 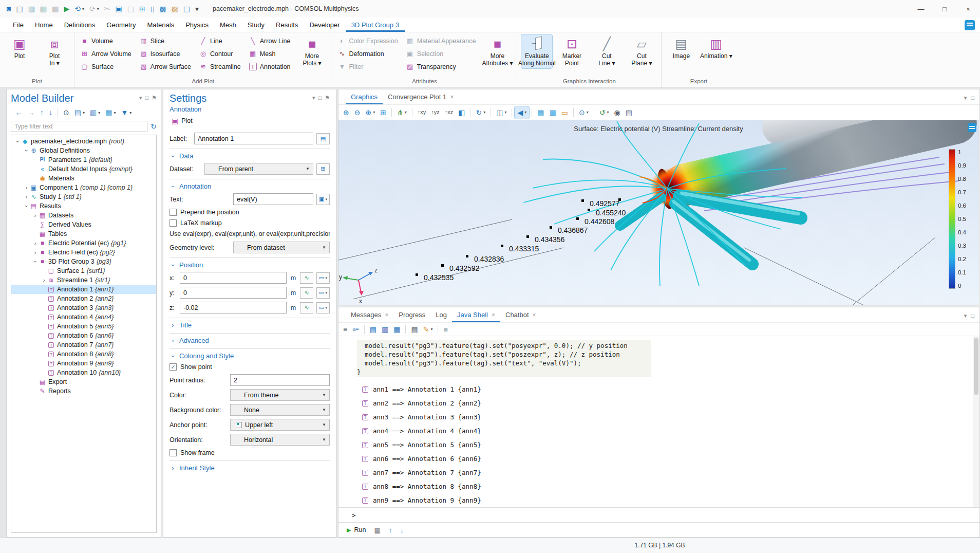 What do you see at coordinates (607, 51) in the screenshot?
I see `cut-line-button: ╱CutLine ▾` at bounding box center [607, 51].